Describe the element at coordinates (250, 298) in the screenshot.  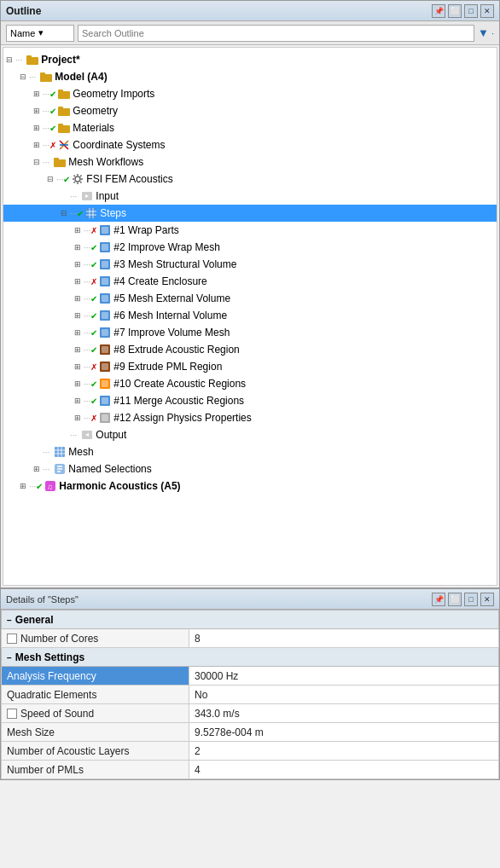
I see `tree-item-step5: ⊞···✔#5 Mesh External Volume` at that location.